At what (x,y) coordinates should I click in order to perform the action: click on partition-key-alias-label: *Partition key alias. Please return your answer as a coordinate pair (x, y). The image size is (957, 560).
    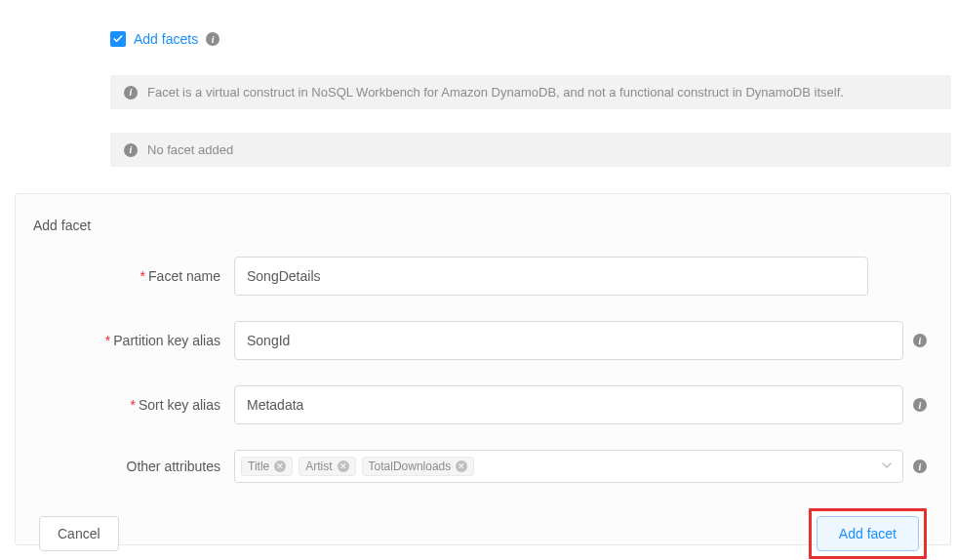
    Looking at the image, I should click on (137, 340).